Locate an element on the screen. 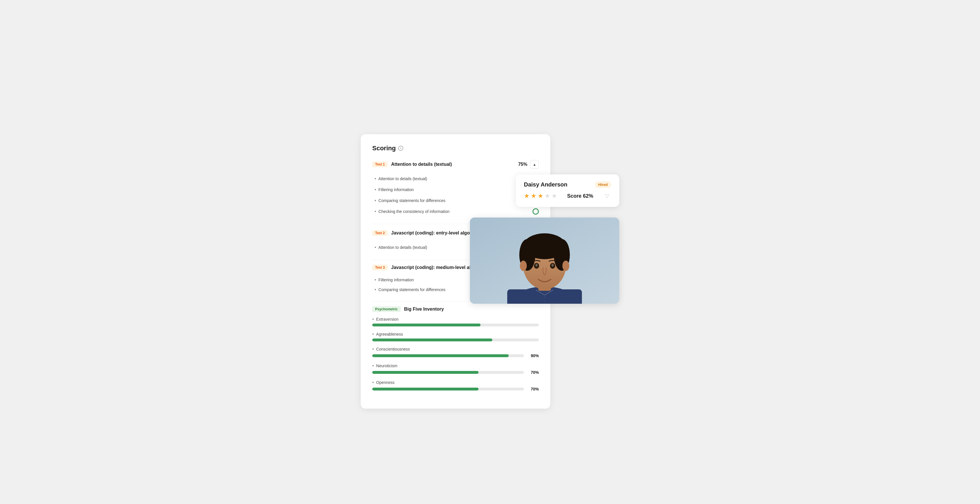 The image size is (980, 504). test-1-score: 75% is located at coordinates (523, 164).